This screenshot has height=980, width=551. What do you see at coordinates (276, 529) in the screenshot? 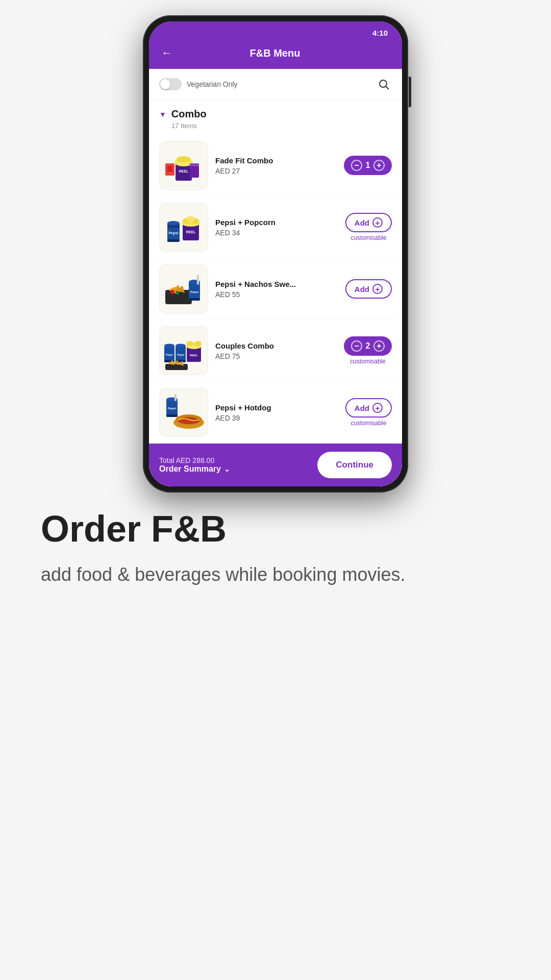
I see `below-phone-title: Order F&B` at bounding box center [276, 529].